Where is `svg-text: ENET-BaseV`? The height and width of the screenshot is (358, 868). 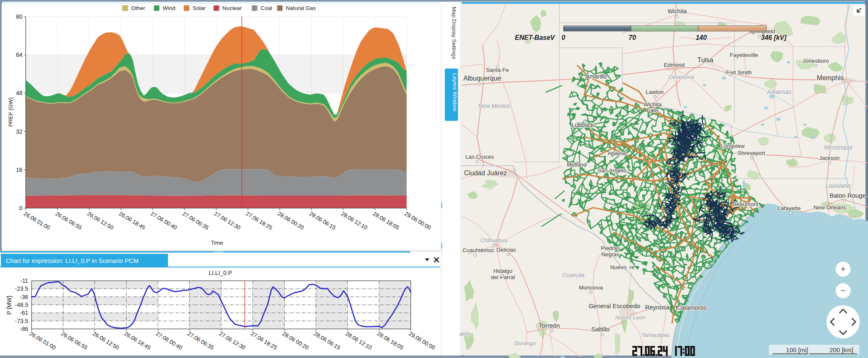
svg-text: ENET-BaseV is located at coordinates (535, 37).